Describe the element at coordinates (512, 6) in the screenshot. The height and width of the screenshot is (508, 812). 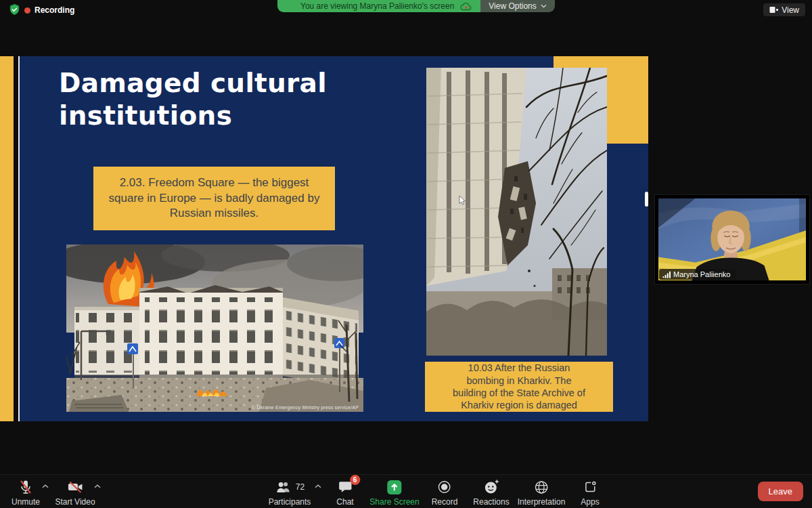
I see `view-options-label: View Options` at that location.